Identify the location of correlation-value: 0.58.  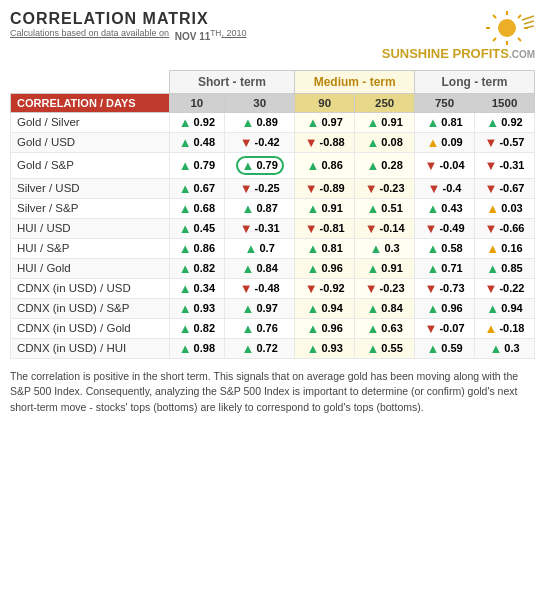
(452, 248).